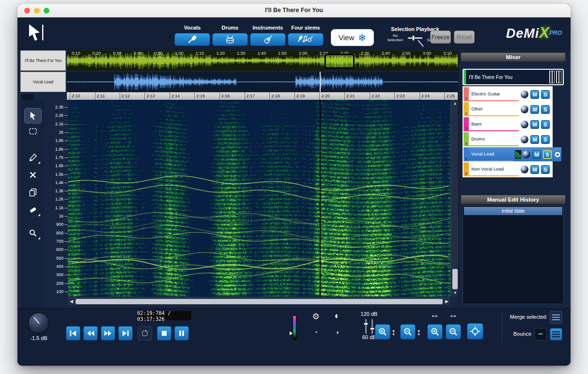 The image size is (588, 374). Describe the element at coordinates (441, 37) in the screenshot. I see `freeze-button: Freeze` at that location.